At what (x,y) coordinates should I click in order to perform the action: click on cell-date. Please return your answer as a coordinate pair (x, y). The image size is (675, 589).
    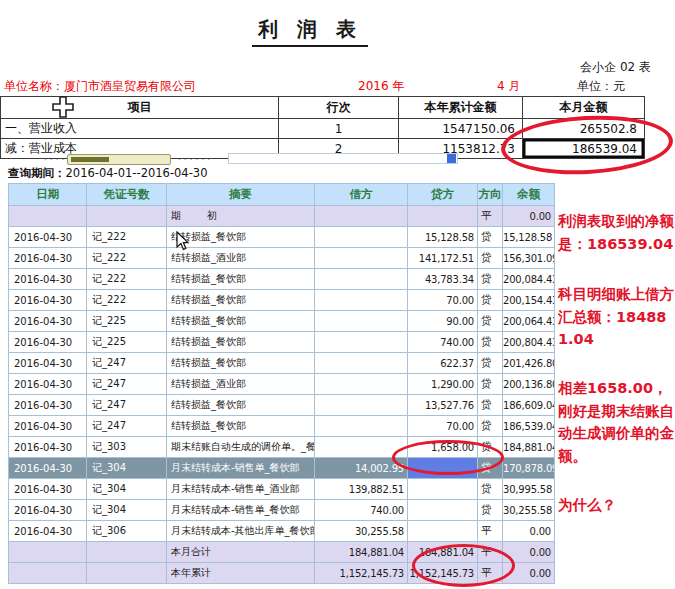
    Looking at the image, I should click on (48, 216).